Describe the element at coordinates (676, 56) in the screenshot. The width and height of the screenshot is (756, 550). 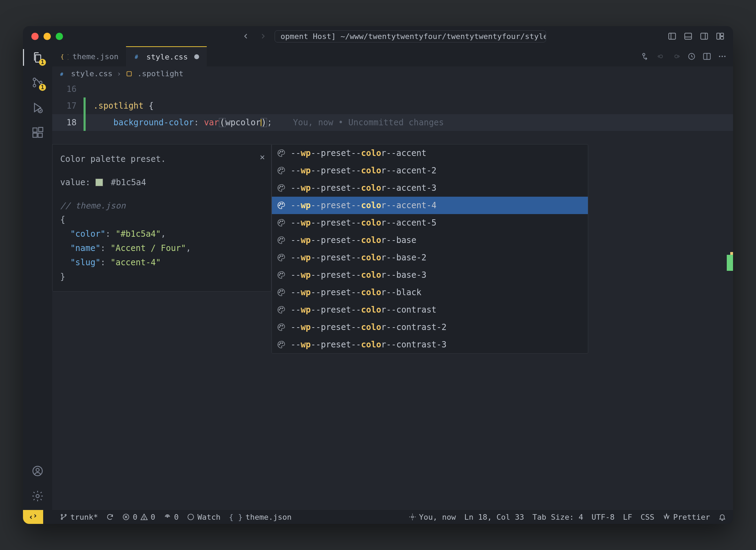
I see `next-change-icon` at that location.